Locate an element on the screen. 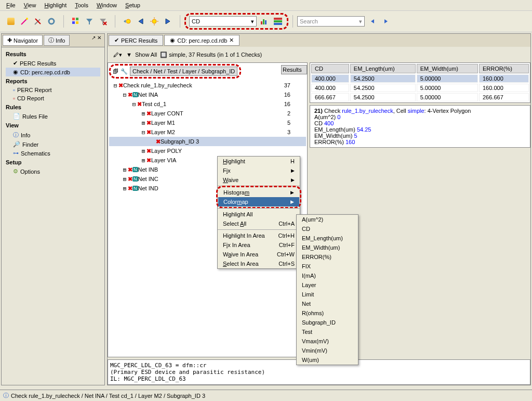 The width and height of the screenshot is (532, 401). menu-setup: Setup is located at coordinates (133, 5).